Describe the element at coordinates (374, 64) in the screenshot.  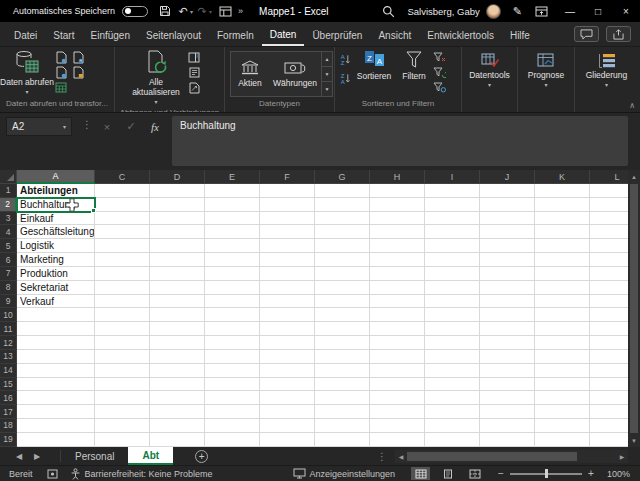
I see `sort-button: ZA Sortieren` at that location.